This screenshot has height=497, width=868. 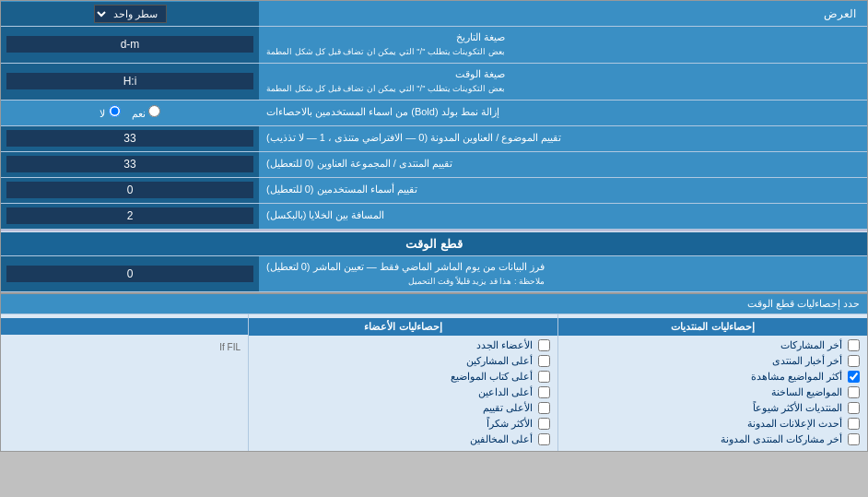 I want to click on time-format-input-cell: H:i, so click(x=130, y=81).